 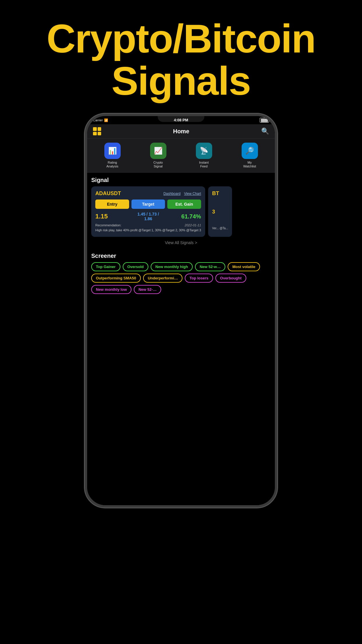 I want to click on signal-recommendation-header: Recommendation: 2022-01-11, so click(x=148, y=225).